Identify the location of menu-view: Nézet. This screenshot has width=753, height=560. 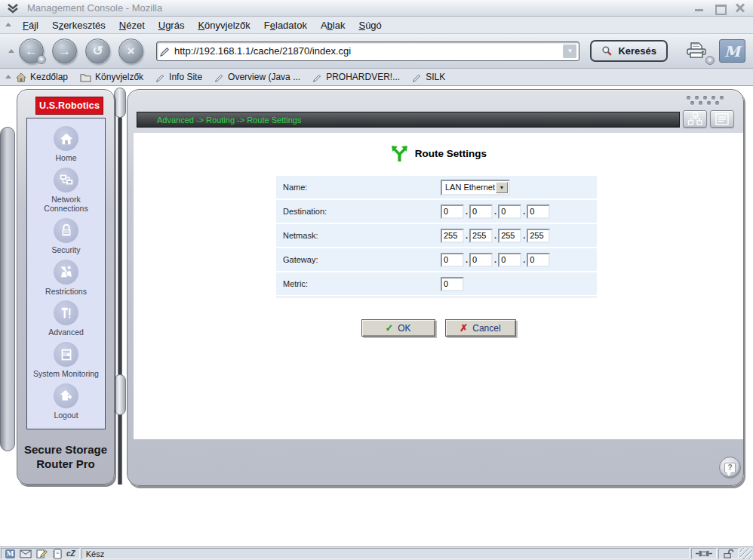
(132, 26).